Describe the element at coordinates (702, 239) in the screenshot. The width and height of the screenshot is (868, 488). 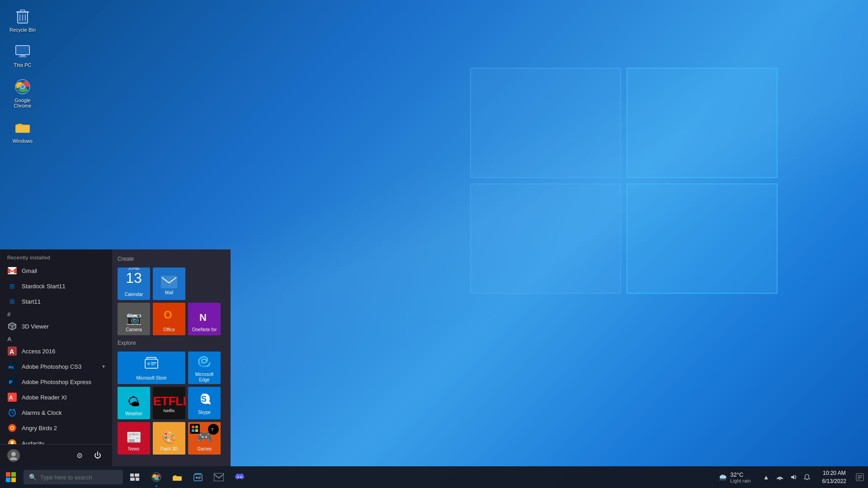
I see `win-pane-bot-right` at that location.